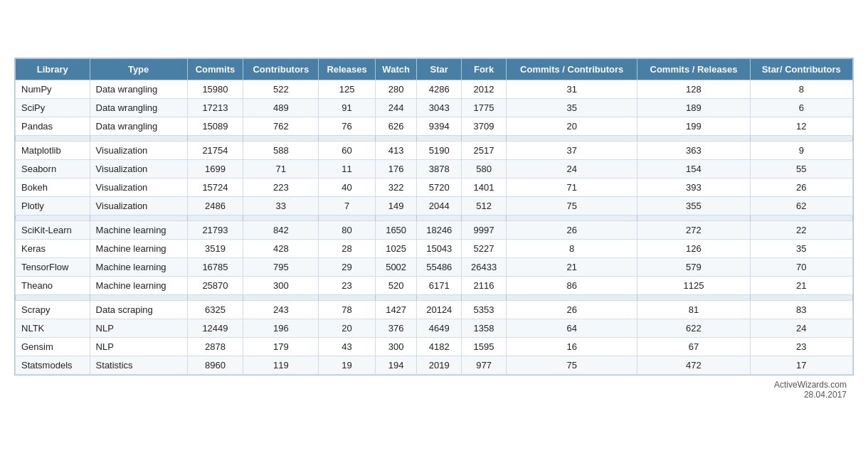  Describe the element at coordinates (440, 309) in the screenshot. I see `cell-3-0-6: 20124` at that location.